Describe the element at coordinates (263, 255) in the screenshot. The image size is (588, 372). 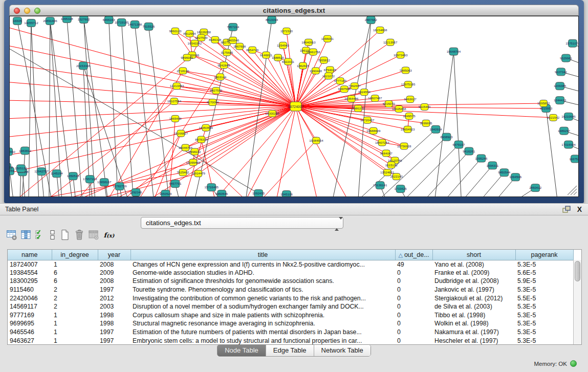
I see `column-header-title: title` at that location.